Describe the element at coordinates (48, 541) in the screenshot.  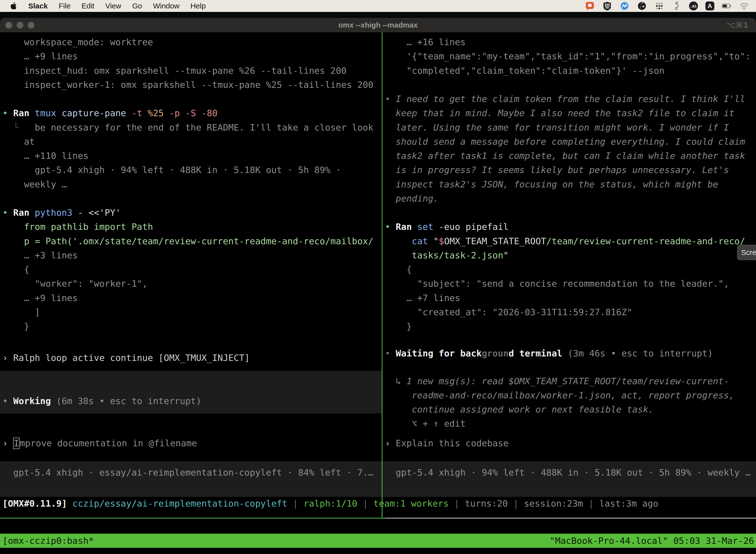
I see `tmux-session-label: [omx-cczip0:bash*` at that location.